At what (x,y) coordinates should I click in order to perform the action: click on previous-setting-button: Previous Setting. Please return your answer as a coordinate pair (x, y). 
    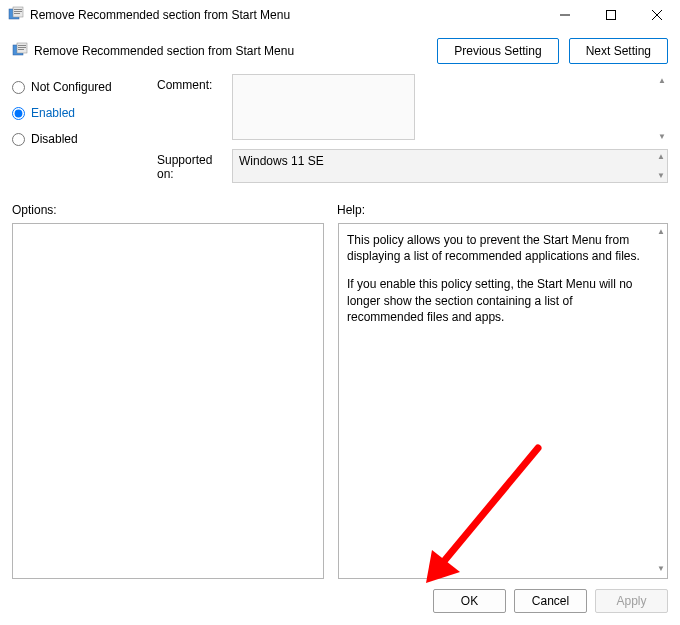
    Looking at the image, I should click on (498, 51).